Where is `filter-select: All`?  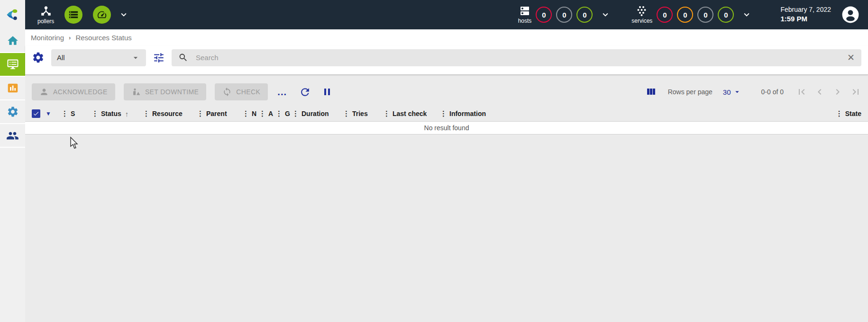
filter-select: All is located at coordinates (99, 58).